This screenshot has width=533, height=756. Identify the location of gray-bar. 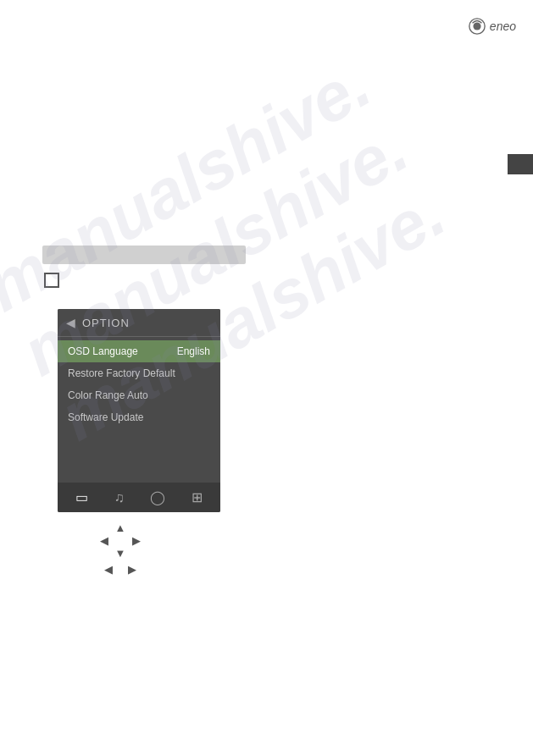
(144, 255).